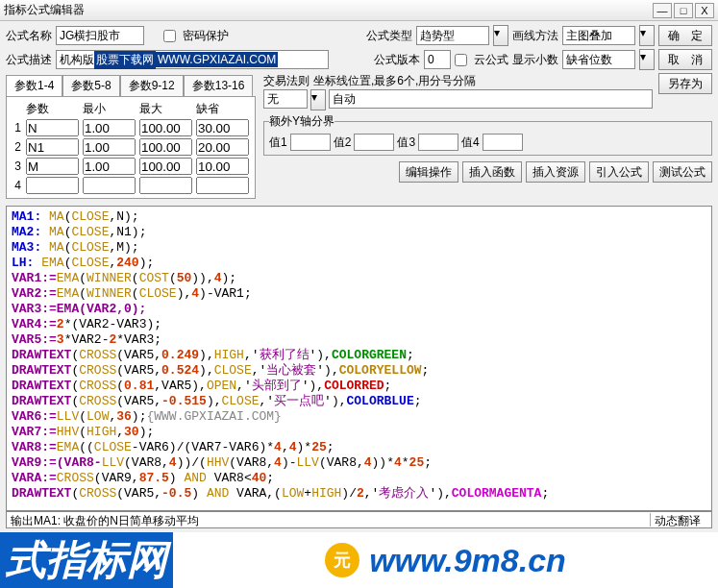 Image resolution: width=718 pixels, height=588 pixels. What do you see at coordinates (679, 520) in the screenshot?
I see `status-translate: 动态翻译` at bounding box center [679, 520].